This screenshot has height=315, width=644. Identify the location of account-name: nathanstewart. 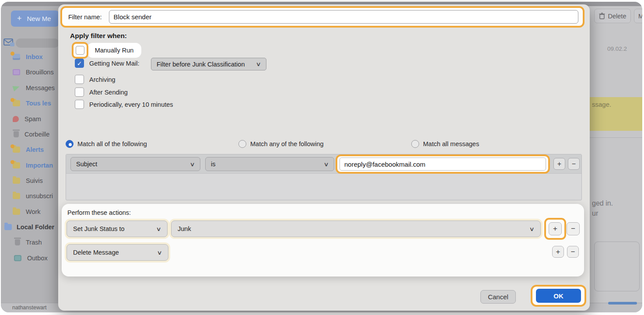
(30, 308).